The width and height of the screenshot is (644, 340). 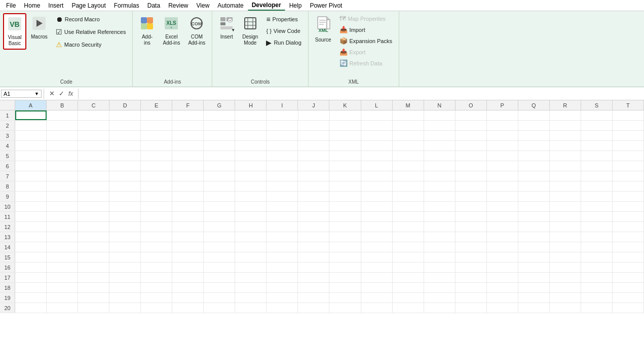 What do you see at coordinates (314, 186) in the screenshot?
I see `cell-J8` at bounding box center [314, 186].